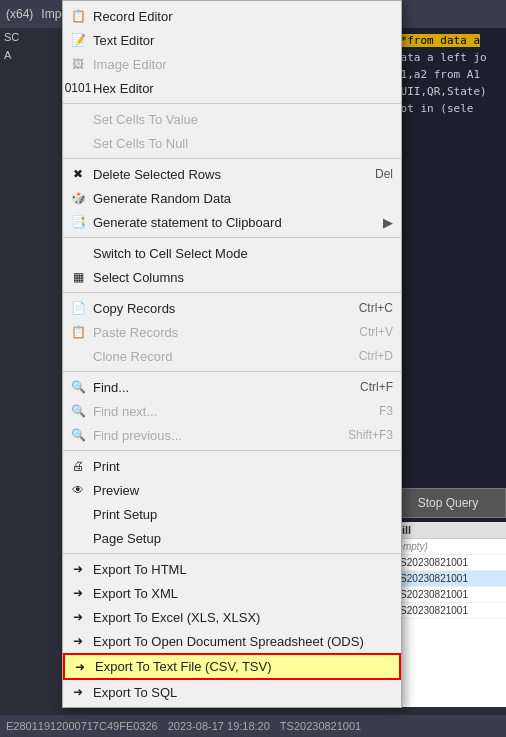 Image resolution: width=506 pixels, height=737 pixels. I want to click on menu-item-shortcut-paste-records: Ctrl+V, so click(366, 332).